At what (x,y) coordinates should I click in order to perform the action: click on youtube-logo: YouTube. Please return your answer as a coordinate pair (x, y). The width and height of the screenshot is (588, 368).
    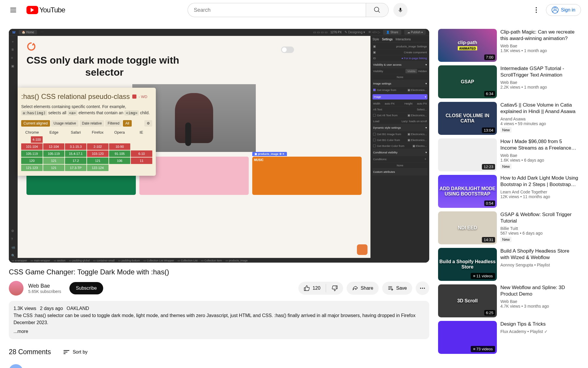
    Looking at the image, I should click on (46, 10).